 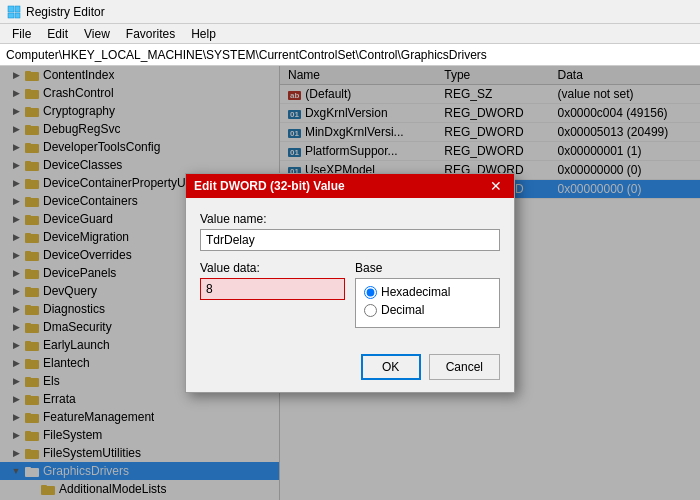 What do you see at coordinates (204, 34) in the screenshot?
I see `menu-help: Help` at bounding box center [204, 34].